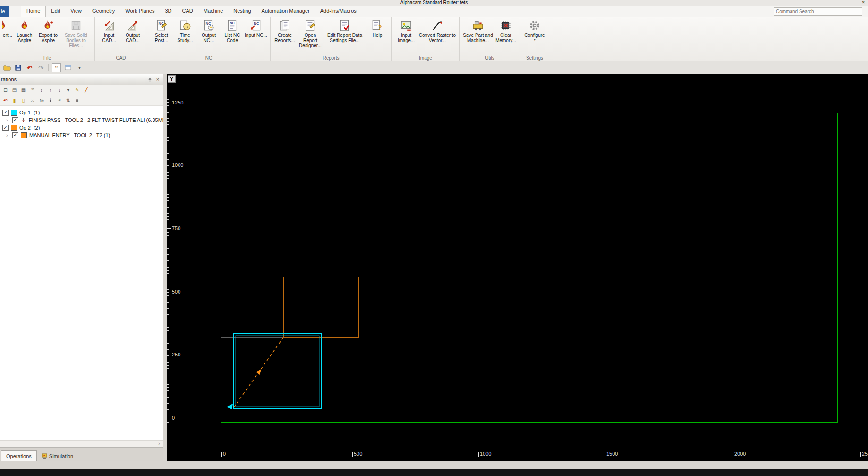  I want to click on manual-entry-label: MANUAL ENTRY TOOL 2 T2 (1), so click(70, 135).